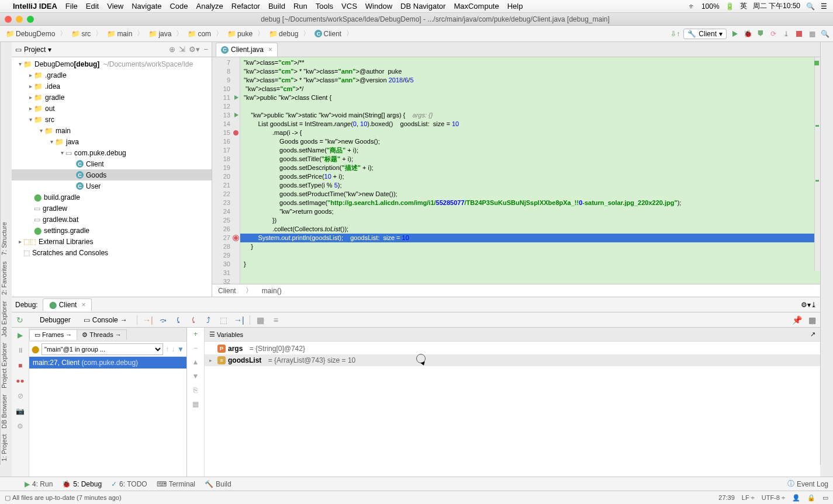 The width and height of the screenshot is (833, 504). I want to click on console-tab: ▭Console→, so click(105, 320).